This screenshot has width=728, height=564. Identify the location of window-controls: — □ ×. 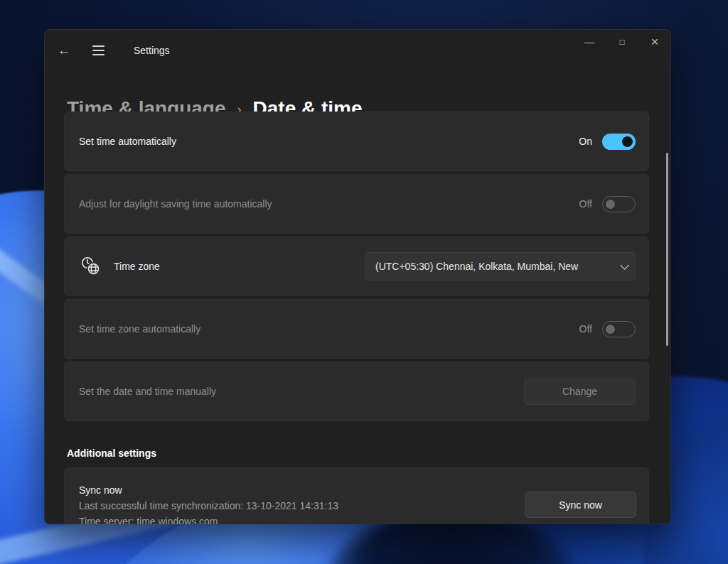
(622, 42).